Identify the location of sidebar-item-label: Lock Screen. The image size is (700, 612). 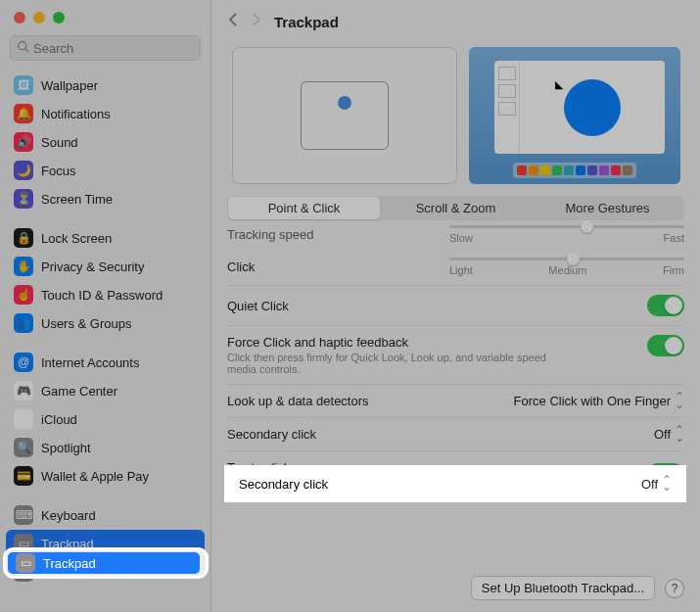
(76, 239).